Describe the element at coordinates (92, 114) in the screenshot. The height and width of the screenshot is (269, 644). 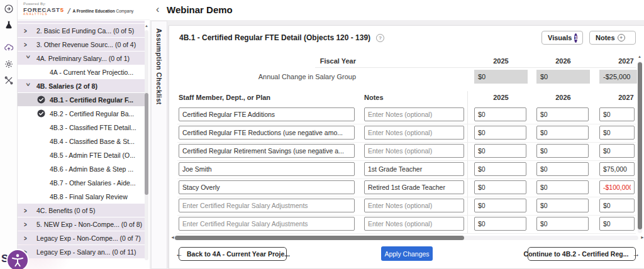
I see `sidebar-item-label: 4B.2 - Certified Regular Ba...` at that location.